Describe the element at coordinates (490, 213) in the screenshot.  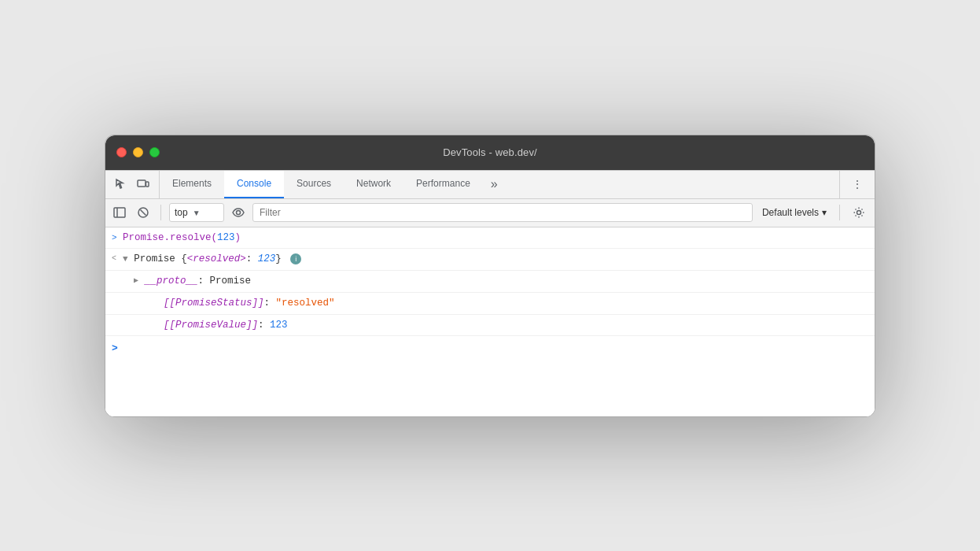
I see `console-toolbar: top ▼ Default levels ▾` at that location.